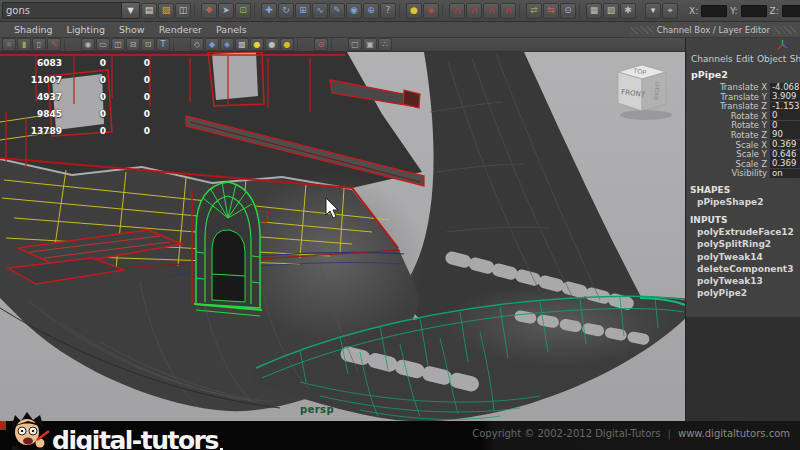  What do you see at coordinates (743, 173) in the screenshot?
I see `channel-attribute-row: Visibility on` at bounding box center [743, 173].